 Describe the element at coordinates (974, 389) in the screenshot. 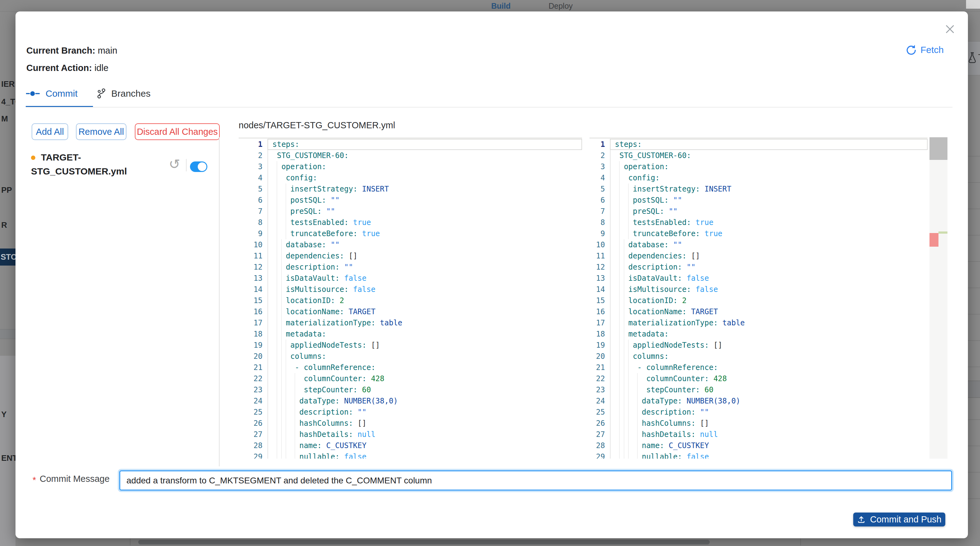

I see `background-right-dark-band` at that location.